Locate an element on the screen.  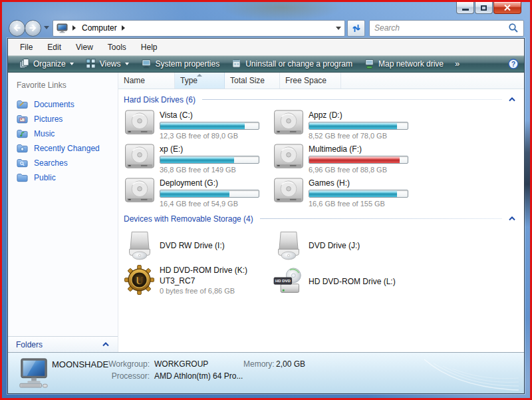
column-total-size: Total Size is located at coordinates (253, 81).